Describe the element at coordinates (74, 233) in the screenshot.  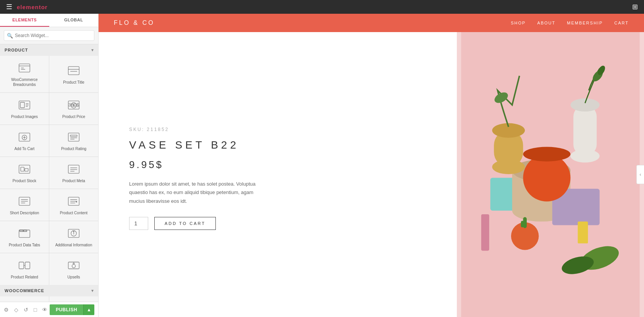
I see `additional-information-icon` at that location.